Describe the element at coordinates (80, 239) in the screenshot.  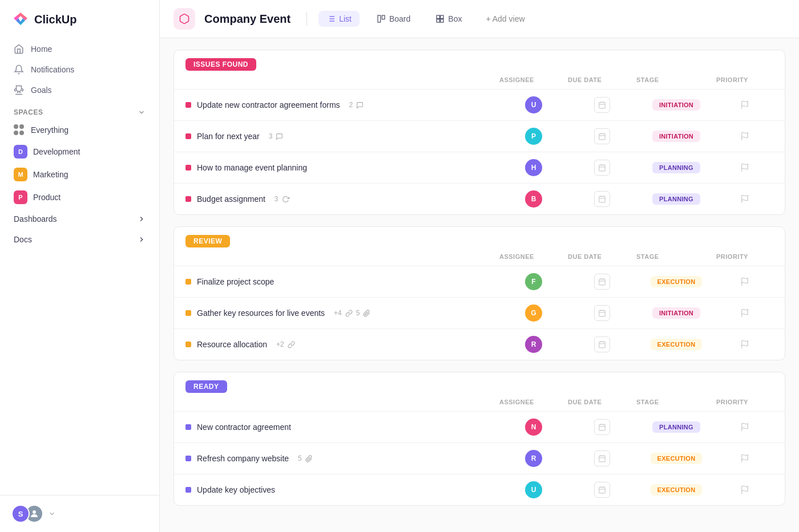
I see `sidebar-item-docs: Docs` at that location.